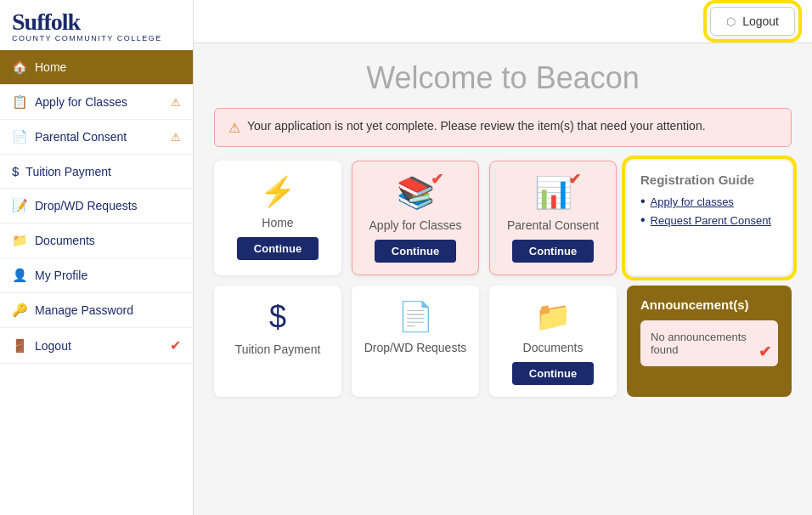 The width and height of the screenshot is (812, 515). I want to click on announcements-title: Announcement(s), so click(709, 304).